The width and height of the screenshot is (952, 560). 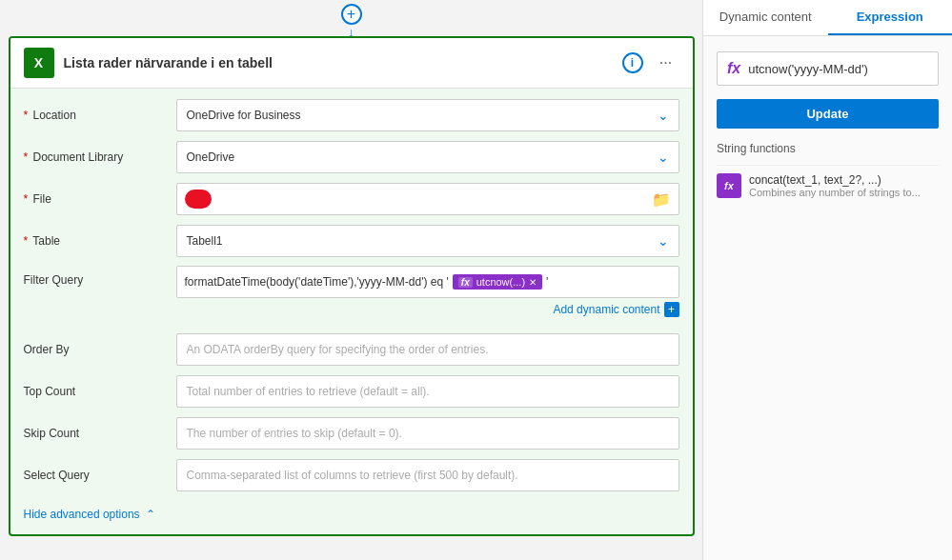 What do you see at coordinates (352, 63) in the screenshot?
I see `card-header: X Lista rader närvarande i en tabell i ·…` at bounding box center [352, 63].